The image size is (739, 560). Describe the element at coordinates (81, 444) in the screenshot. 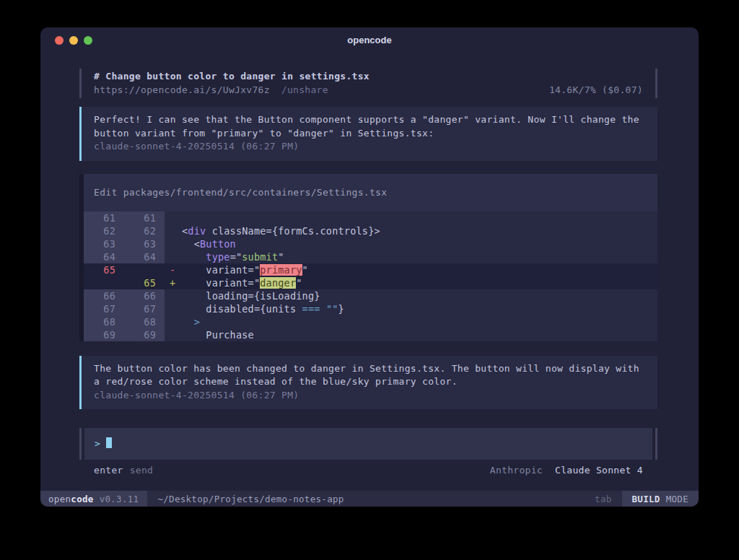

I see `input-left-rule` at that location.